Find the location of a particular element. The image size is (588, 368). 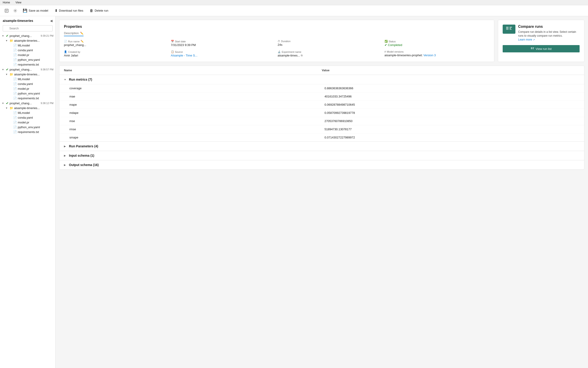

learn-more-link: Learn more is located at coordinates (525, 39).